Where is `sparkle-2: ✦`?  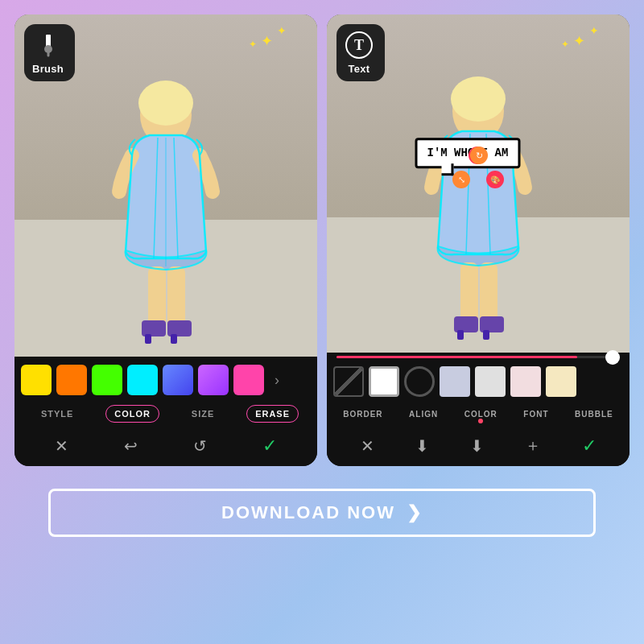
sparkle-2: ✦ is located at coordinates (282, 31).